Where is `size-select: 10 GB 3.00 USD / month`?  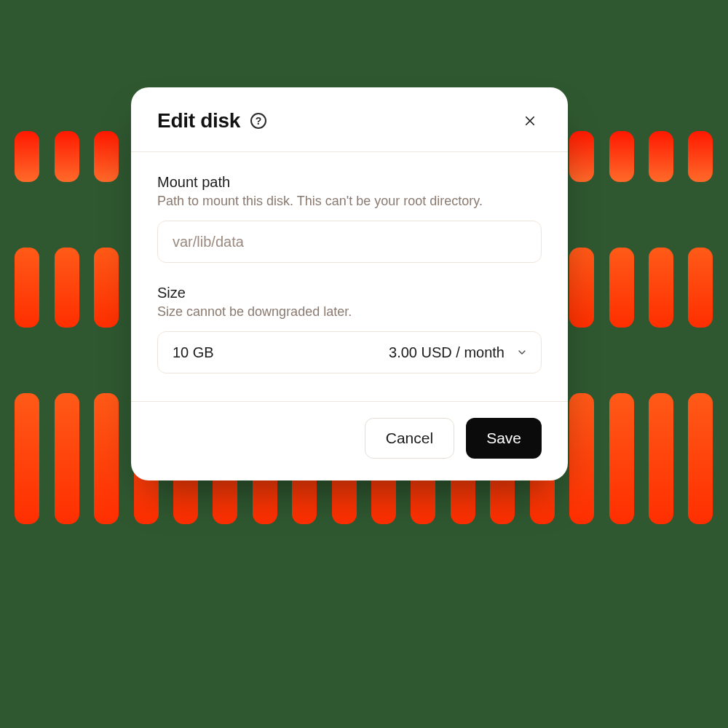 size-select: 10 GB 3.00 USD / month is located at coordinates (349, 352).